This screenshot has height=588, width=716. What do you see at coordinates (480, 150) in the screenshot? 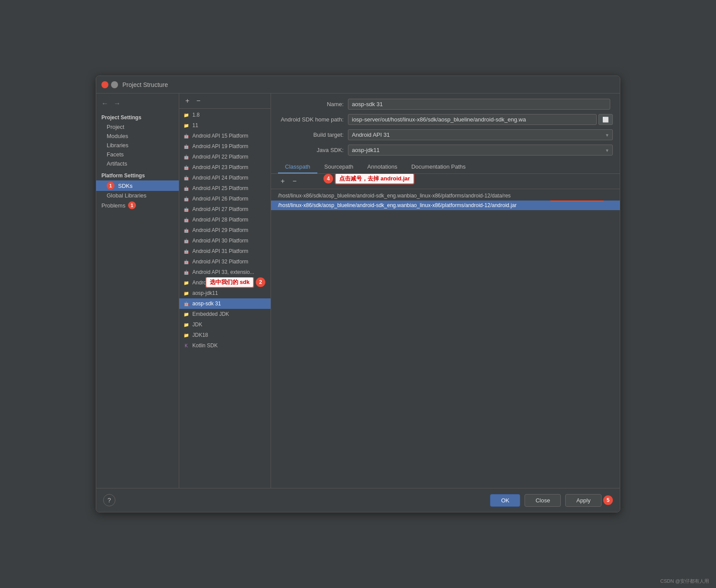
I see `java-sdk-select: aosp-jdk11` at bounding box center [480, 150].